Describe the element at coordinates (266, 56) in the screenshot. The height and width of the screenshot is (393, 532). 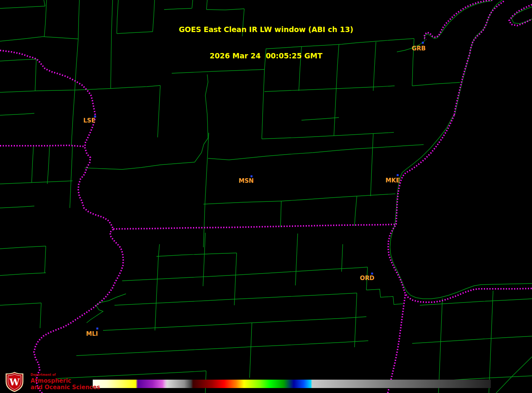
I see `title-line-2: 2026 Mar 24 00:05:25 GMT` at that location.